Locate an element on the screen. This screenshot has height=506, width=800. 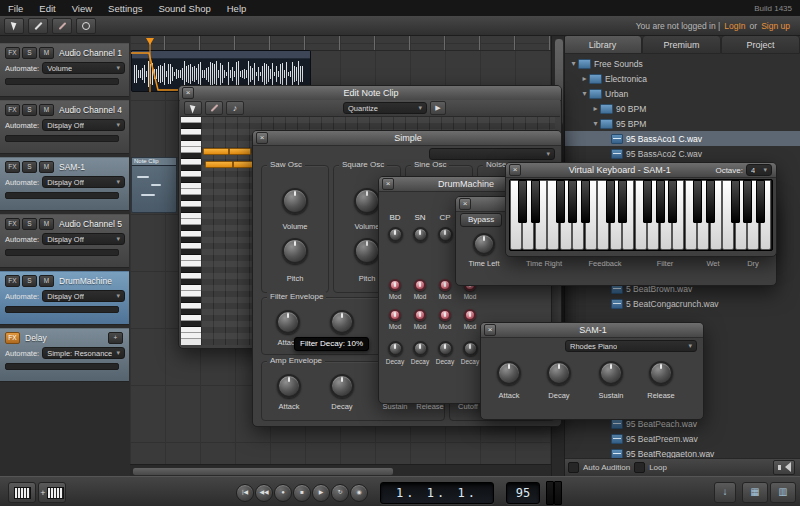
track-drummachine: FX S M DrumMachine Automate: Display Off is located at coordinates (64, 298).